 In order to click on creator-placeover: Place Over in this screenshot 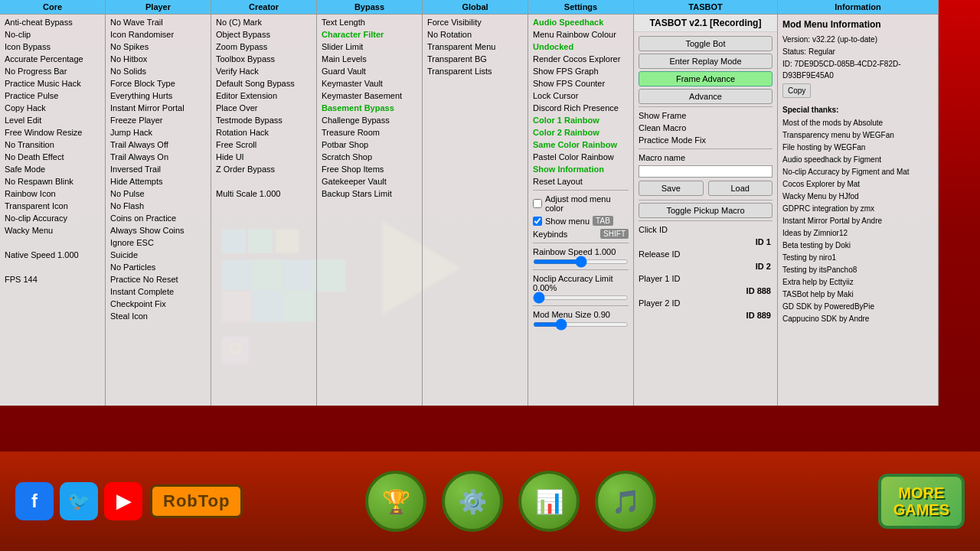, I will do `click(263, 108)`.